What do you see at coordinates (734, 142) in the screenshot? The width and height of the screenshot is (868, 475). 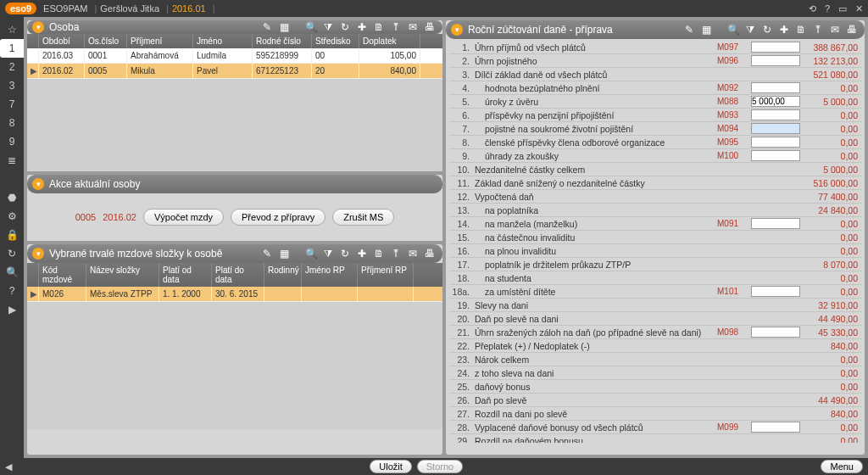 I see `row-code: M095` at bounding box center [734, 142].